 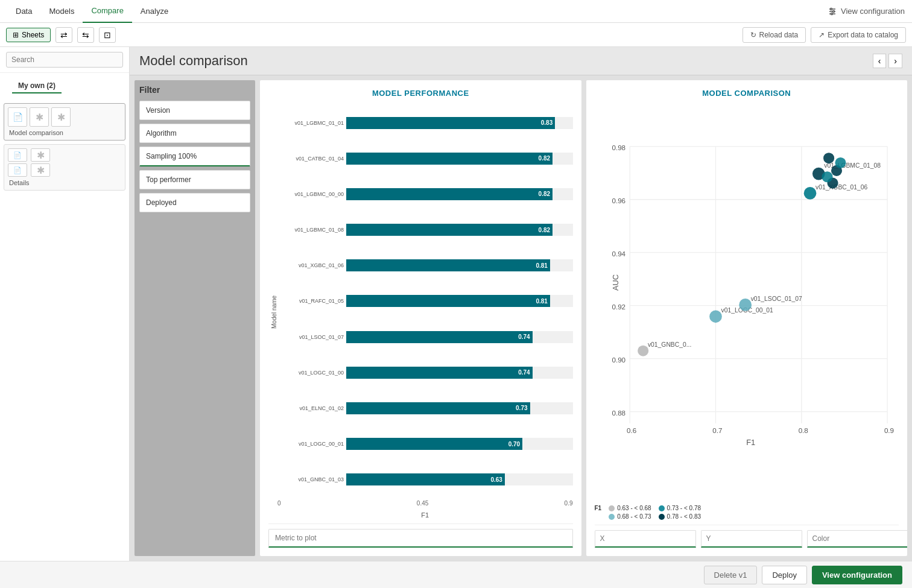 What do you see at coordinates (774, 35) in the screenshot?
I see `reload-button: ↻ Reload data` at bounding box center [774, 35].